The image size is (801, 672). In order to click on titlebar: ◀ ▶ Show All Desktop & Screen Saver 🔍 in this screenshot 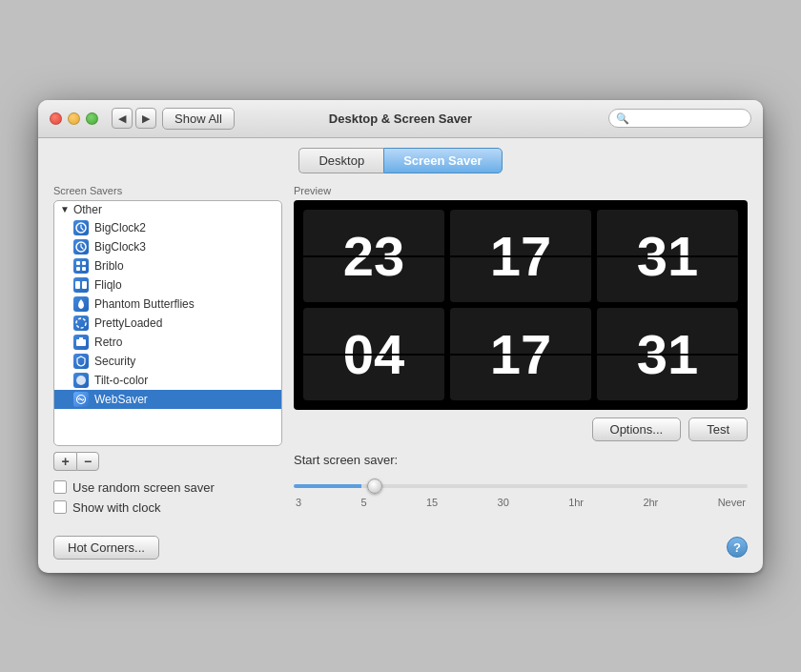, I will do `click(400, 119)`.